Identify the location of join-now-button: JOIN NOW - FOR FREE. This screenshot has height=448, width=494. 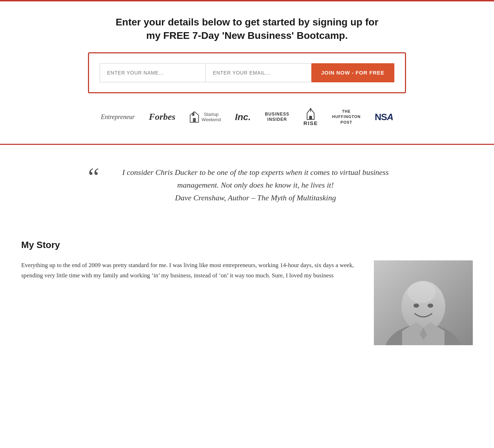
(353, 73).